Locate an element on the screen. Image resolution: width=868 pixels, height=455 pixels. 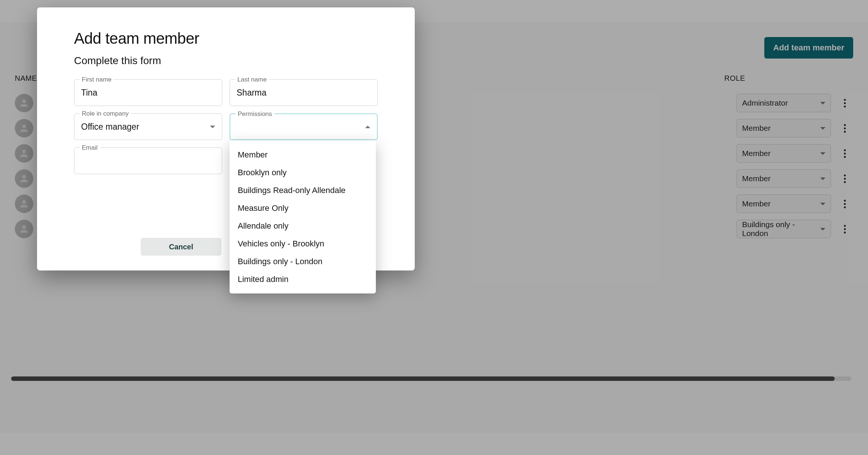
email-label: Email is located at coordinates (90, 148).